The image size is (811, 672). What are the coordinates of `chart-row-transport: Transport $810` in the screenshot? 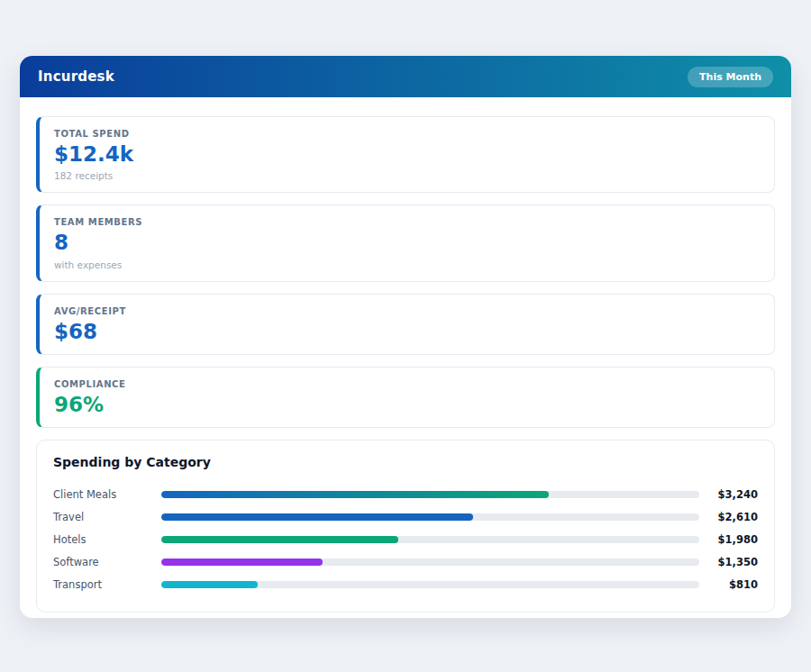 It's located at (406, 584).